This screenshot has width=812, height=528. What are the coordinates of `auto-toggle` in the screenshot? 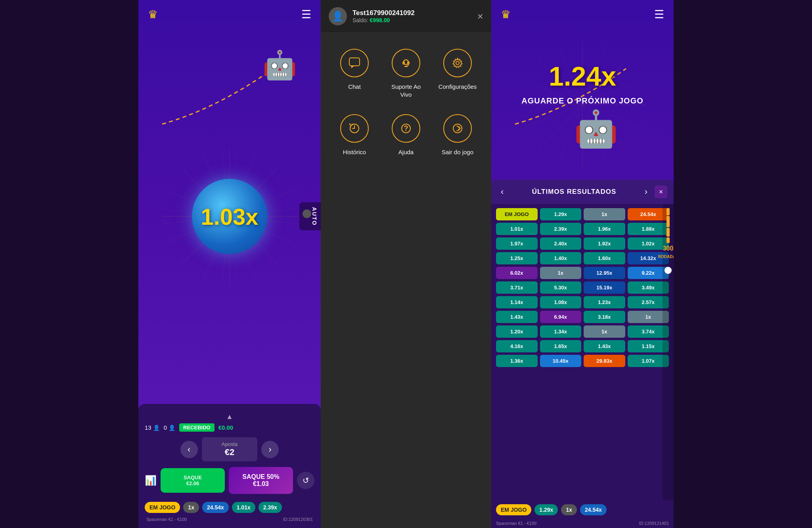 It's located at (307, 214).